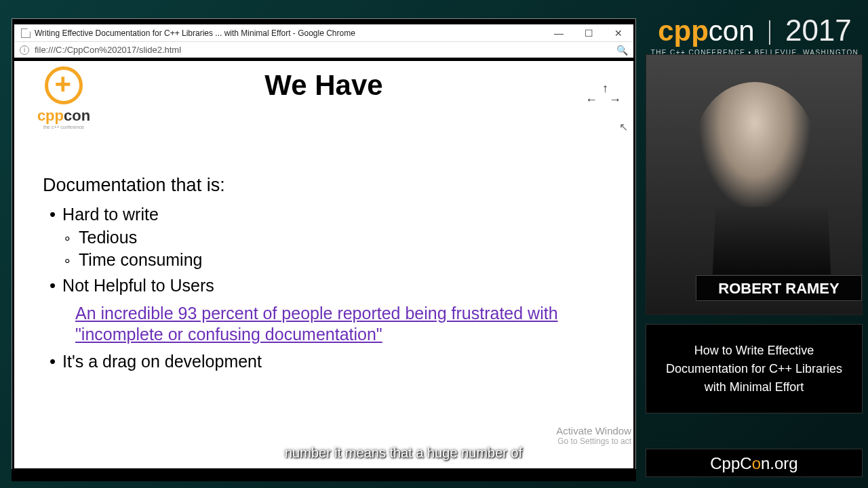  Describe the element at coordinates (324, 52) in the screenshot. I see `address-bar: i file:///C:/CppCon%202017/slide2.html 🔍` at that location.